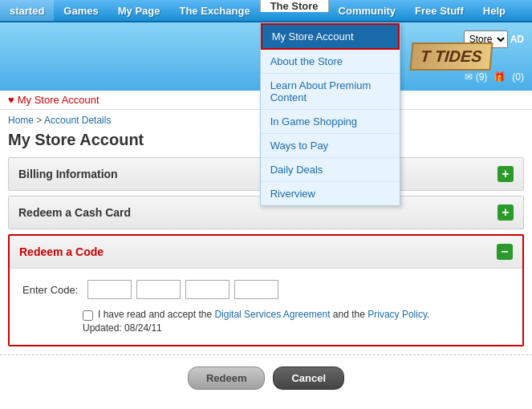 Image resolution: width=532 pixels, height=409 pixels. What do you see at coordinates (476, 77) in the screenshot?
I see `mail-icon: ✉ (9)` at bounding box center [476, 77].